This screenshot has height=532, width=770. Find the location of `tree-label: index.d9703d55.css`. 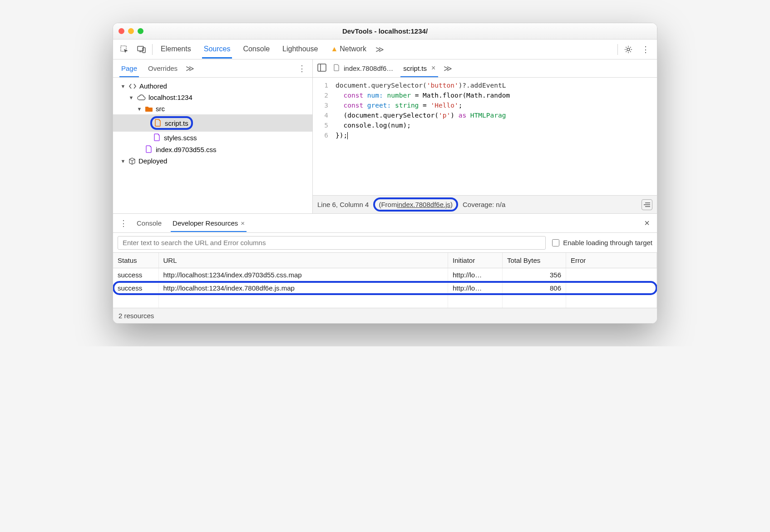

tree-label: index.d9703d55.css is located at coordinates (186, 150).